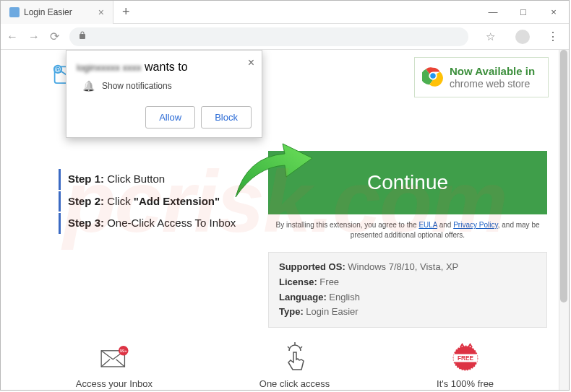 This screenshot has width=571, height=392. I want to click on new-tab-button: +, so click(126, 12).